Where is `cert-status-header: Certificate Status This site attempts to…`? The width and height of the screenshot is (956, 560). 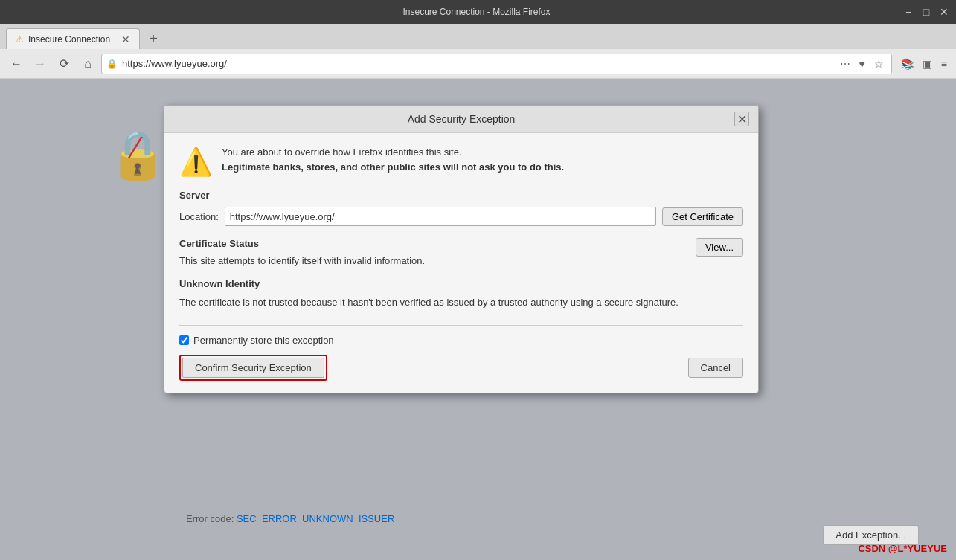 cert-status-header: Certificate Status This site attempts to… is located at coordinates (461, 254).